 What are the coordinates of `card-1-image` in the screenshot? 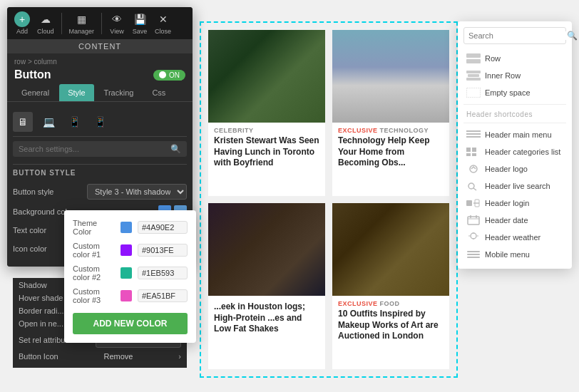 It's located at (267, 76).